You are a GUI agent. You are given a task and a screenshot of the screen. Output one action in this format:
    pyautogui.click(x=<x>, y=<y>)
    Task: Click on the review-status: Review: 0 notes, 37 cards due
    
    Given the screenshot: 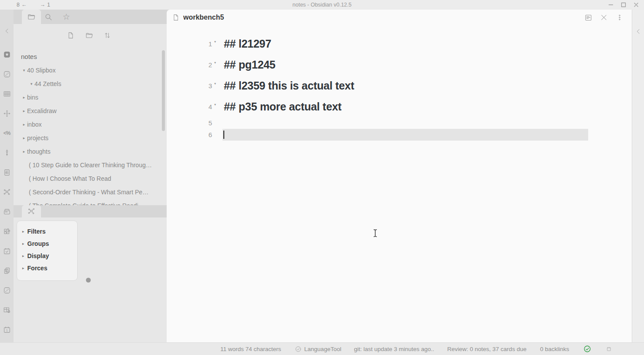 What is the action you would take?
    pyautogui.click(x=487, y=349)
    